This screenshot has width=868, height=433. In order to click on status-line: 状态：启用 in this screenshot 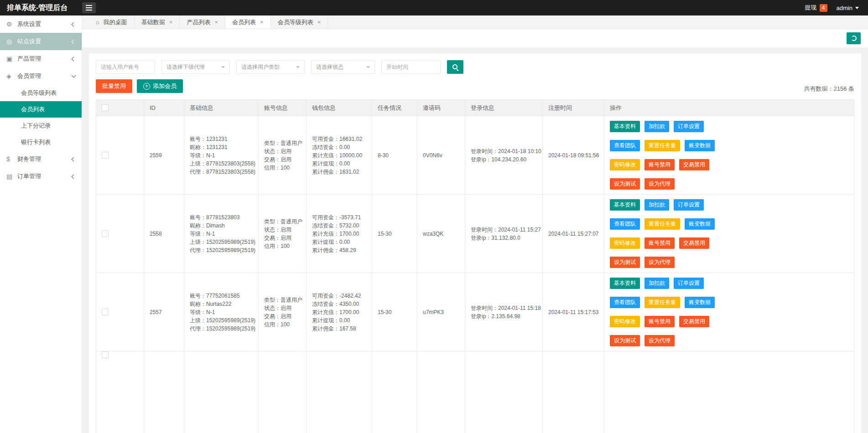, I will do `click(278, 230)`.